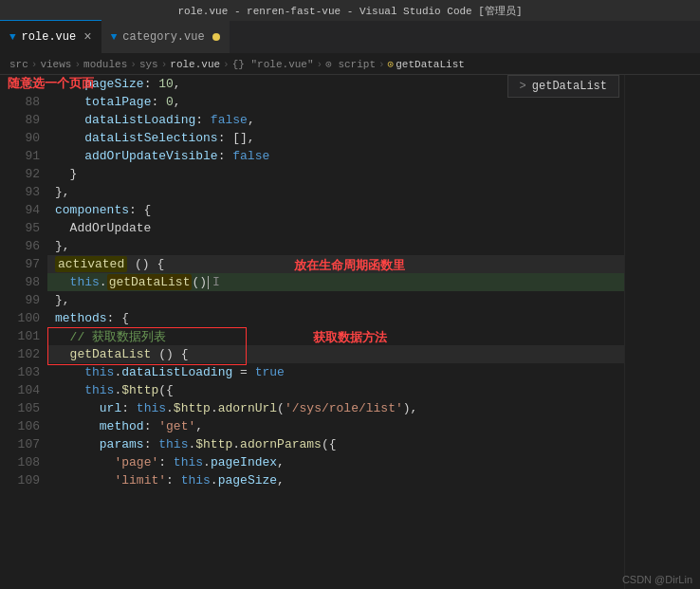 The height and width of the screenshot is (589, 700). I want to click on code-line-104: this.$http({, so click(336, 391).